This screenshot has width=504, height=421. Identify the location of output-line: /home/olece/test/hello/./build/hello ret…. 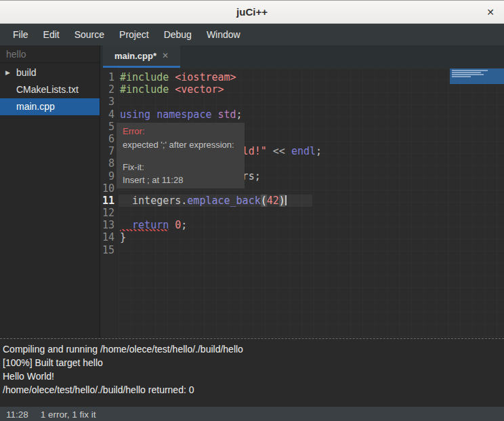
(252, 390).